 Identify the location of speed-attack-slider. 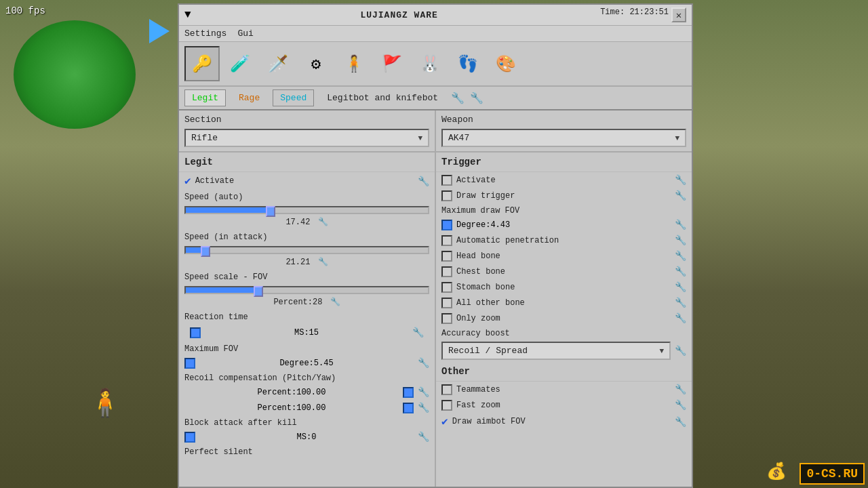
(307, 250).